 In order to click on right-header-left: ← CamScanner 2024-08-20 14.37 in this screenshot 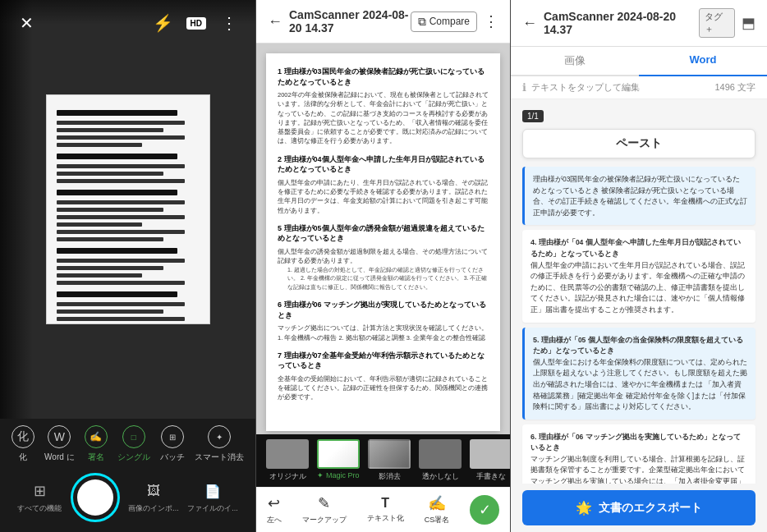, I will do `click(611, 23)`.